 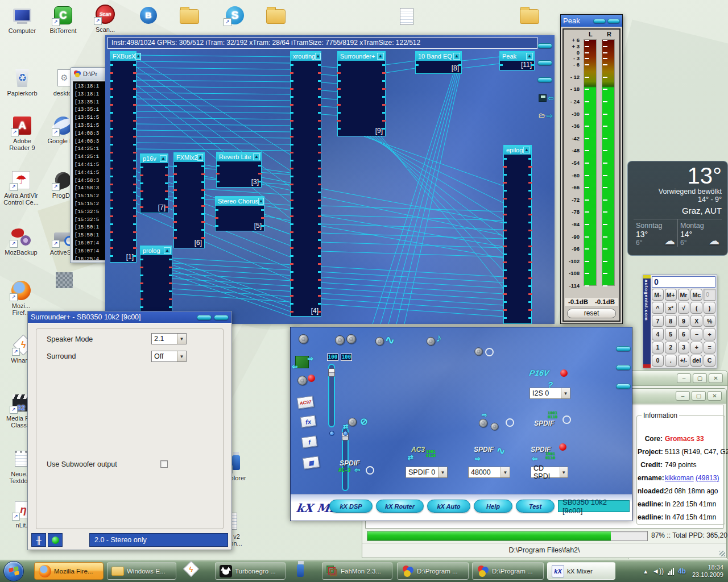 I want to click on spdif-source-dropdown: SPDIF 0▼, so click(x=427, y=472).